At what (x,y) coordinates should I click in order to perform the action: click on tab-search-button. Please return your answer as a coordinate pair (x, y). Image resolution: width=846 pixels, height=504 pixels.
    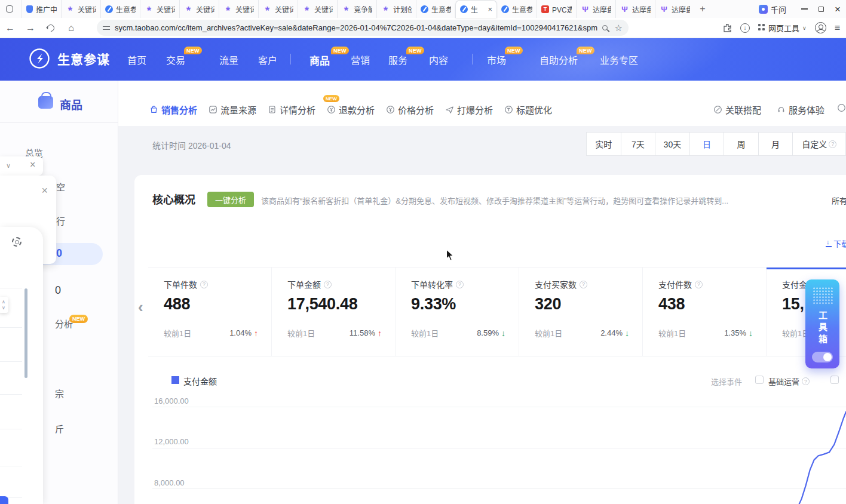
    Looking at the image, I should click on (11, 9).